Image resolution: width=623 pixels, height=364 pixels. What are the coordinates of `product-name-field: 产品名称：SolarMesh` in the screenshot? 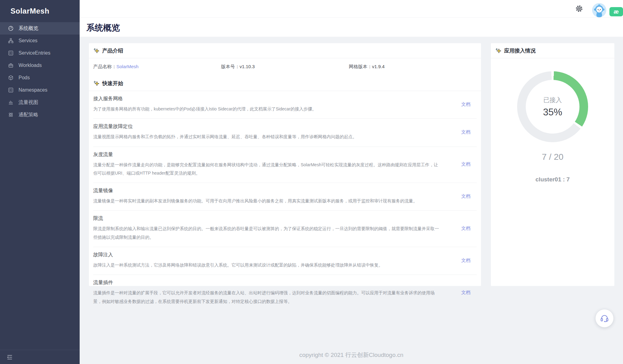 It's located at (157, 67).